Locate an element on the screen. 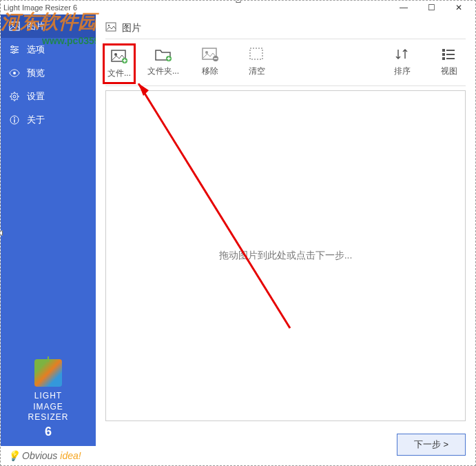 The width and height of the screenshot is (476, 466). toolbar: 文件... 文件夹... 移除 清空 is located at coordinates (285, 62).